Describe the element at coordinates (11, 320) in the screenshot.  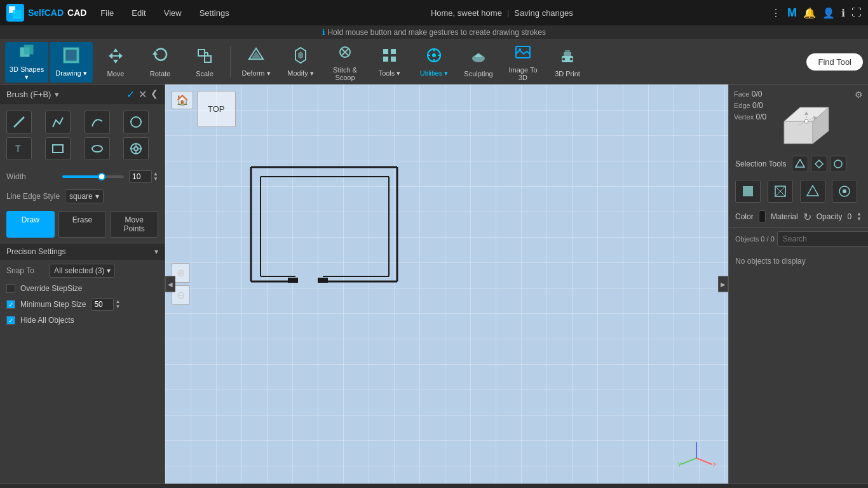
I see `hide-all-objects-checkbox` at that location.